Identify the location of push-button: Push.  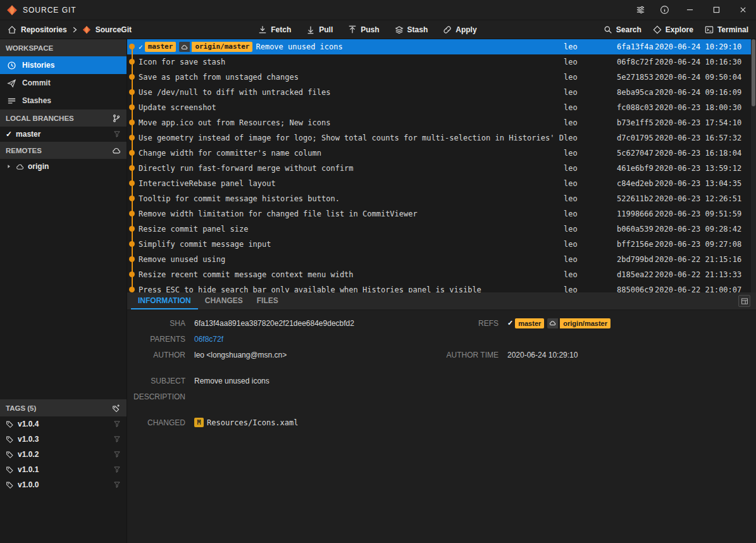
(363, 30).